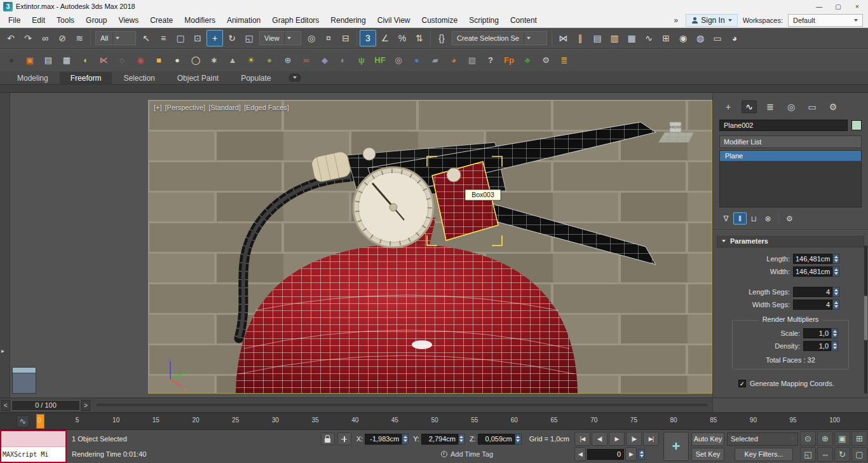  Describe the element at coordinates (564, 60) in the screenshot. I see `legend-list-icon: ≣` at that location.